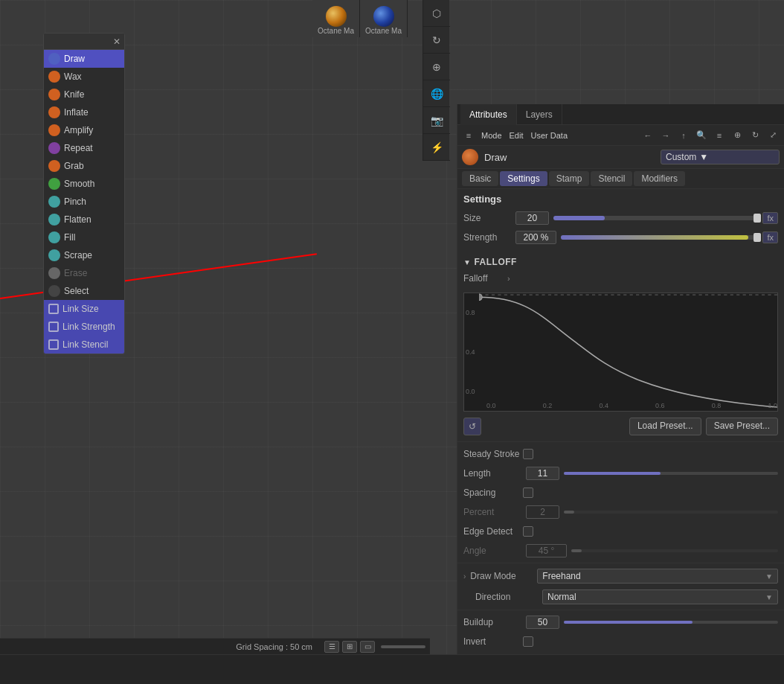 The image size is (784, 684). I want to click on tool-item-repeat: Repeat, so click(84, 148).